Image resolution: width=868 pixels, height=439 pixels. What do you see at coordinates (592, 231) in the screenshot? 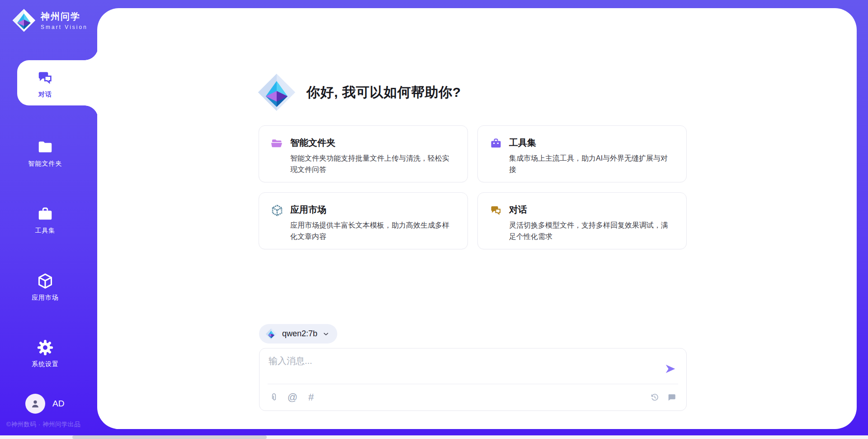
I see `card-description: 灵活切换多模型文件，支持多样回复效果调试，满足个性化需求` at bounding box center [592, 231].